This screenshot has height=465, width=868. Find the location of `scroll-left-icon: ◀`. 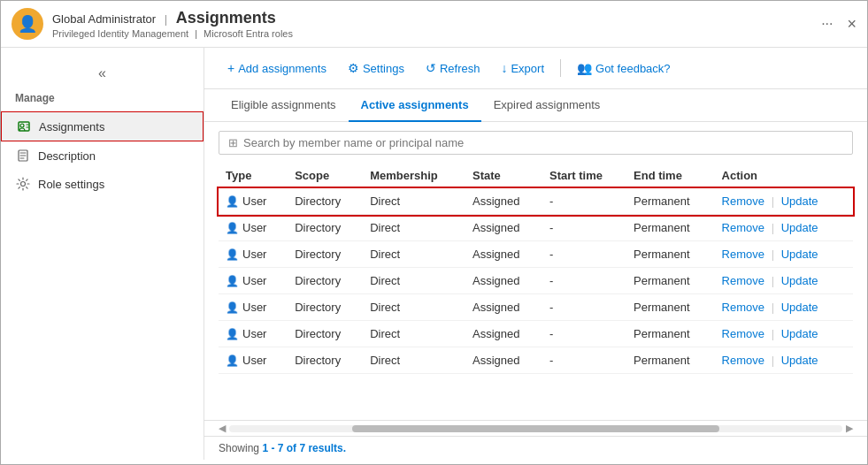

scroll-left-icon: ◀ is located at coordinates (222, 428).